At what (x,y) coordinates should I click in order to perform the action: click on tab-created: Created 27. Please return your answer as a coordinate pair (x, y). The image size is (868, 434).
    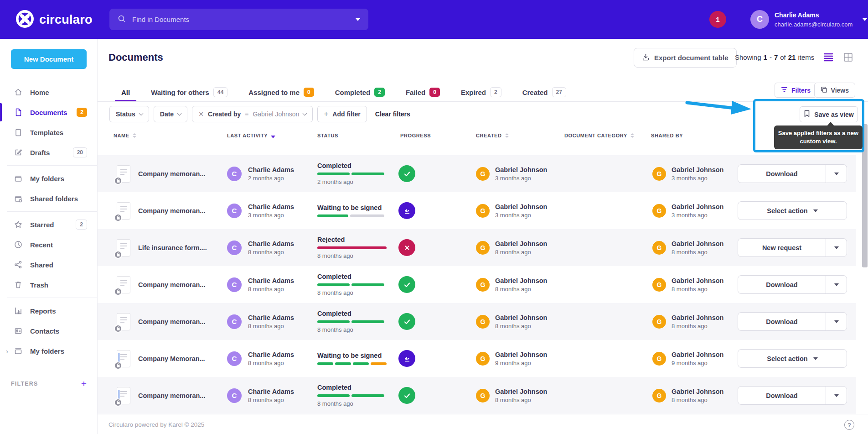
    Looking at the image, I should click on (544, 92).